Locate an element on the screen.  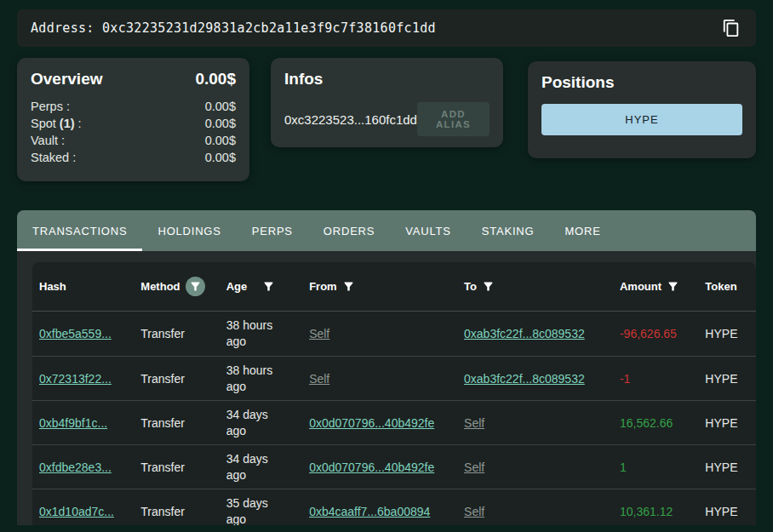
address-value: 0xc32235231d29831a2cb2a11e3f9c7f38160fc1… is located at coordinates (269, 28).